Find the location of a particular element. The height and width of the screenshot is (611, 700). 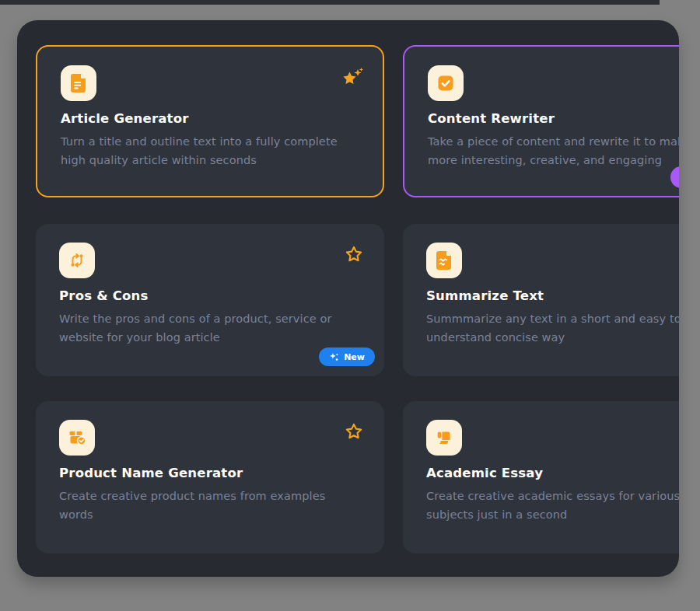

description-line: subjects just in a second is located at coordinates (552, 515).